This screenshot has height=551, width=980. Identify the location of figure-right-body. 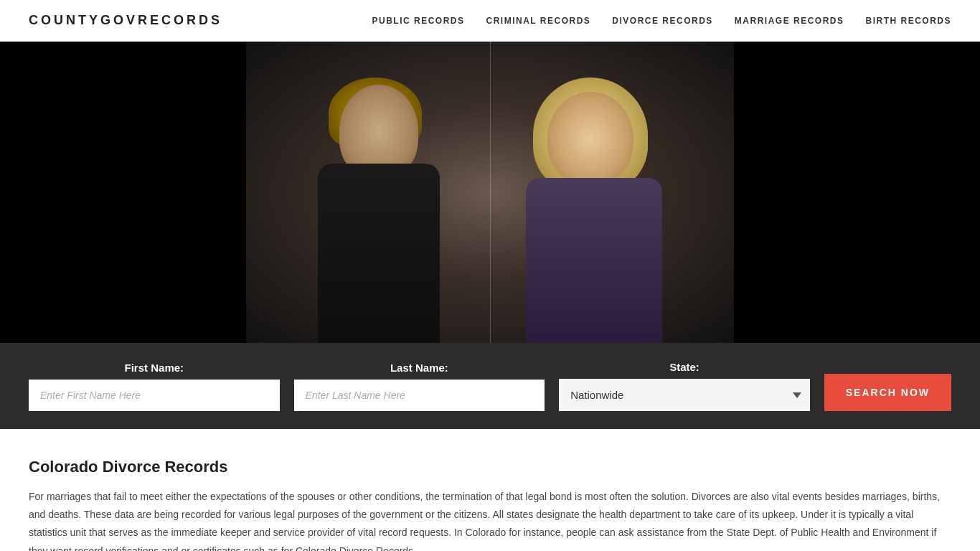
(594, 260).